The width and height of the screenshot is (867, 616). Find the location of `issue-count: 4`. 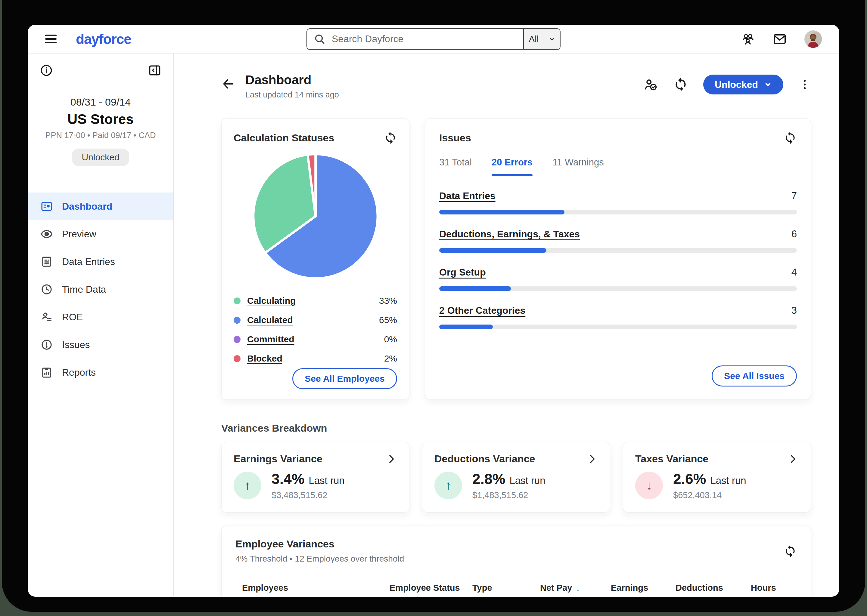

issue-count: 4 is located at coordinates (794, 272).